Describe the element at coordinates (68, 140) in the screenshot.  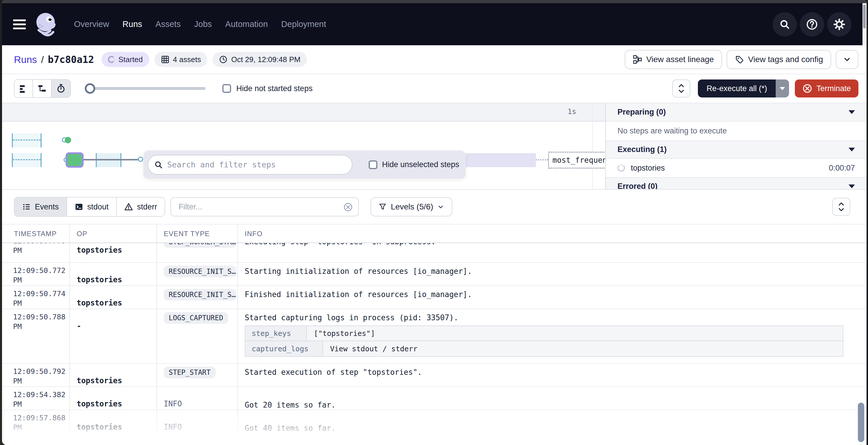
I see `gantt-step-dot` at that location.